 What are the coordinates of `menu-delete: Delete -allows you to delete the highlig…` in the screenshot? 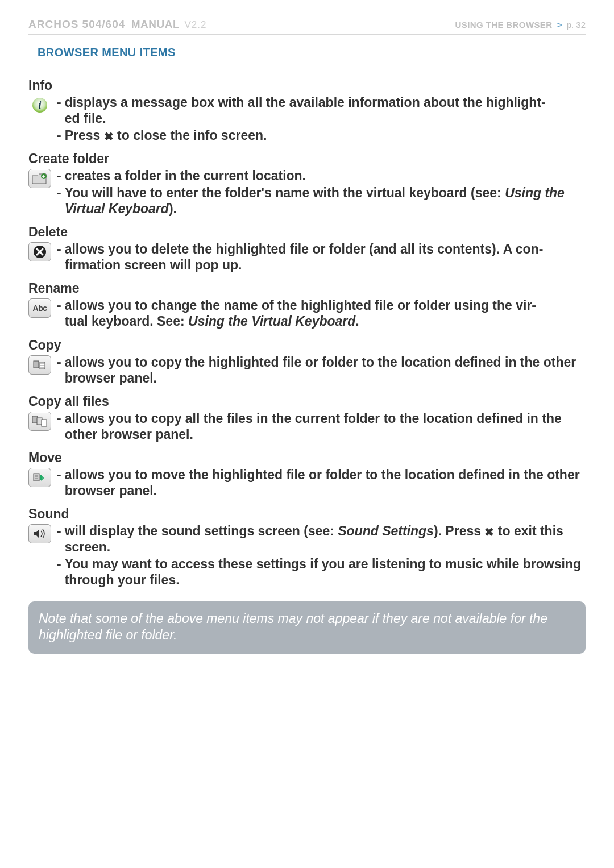 It's located at (307, 249).